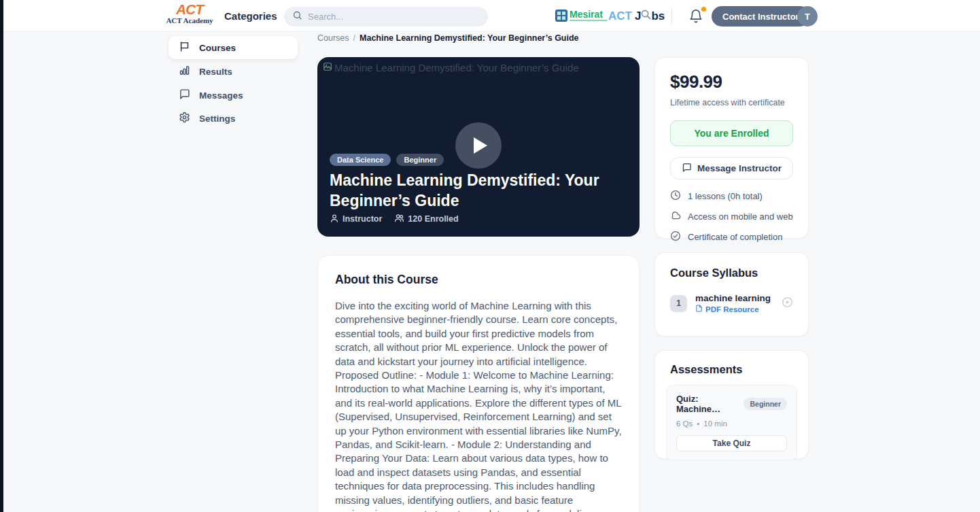 The image size is (980, 512). What do you see at coordinates (217, 48) in the screenshot?
I see `sidebar-item-label: Courses` at bounding box center [217, 48].